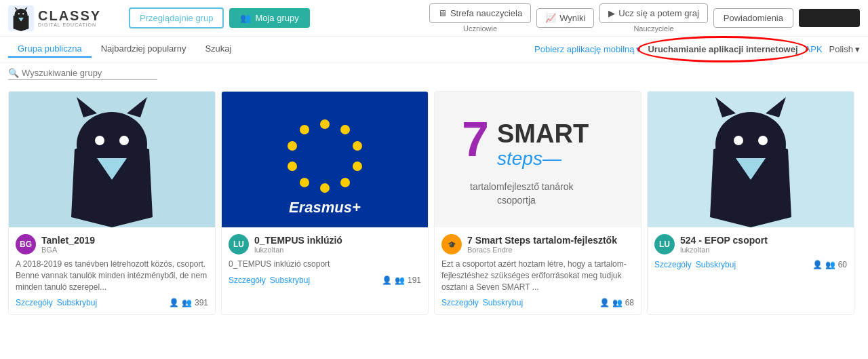  What do you see at coordinates (665, 244) in the screenshot?
I see `avatar-4: LU` at bounding box center [665, 244].